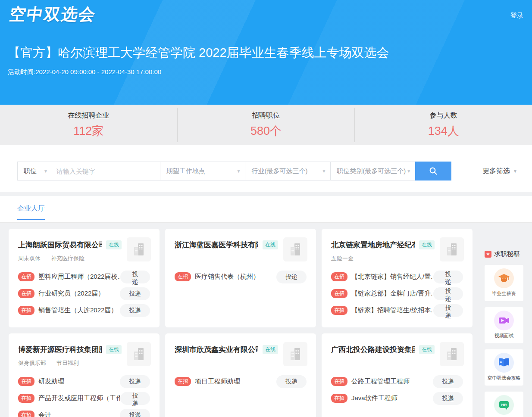 This screenshot has width=532, height=417. I want to click on company-name: 广西北投公路建设投资集团..., so click(373, 350).